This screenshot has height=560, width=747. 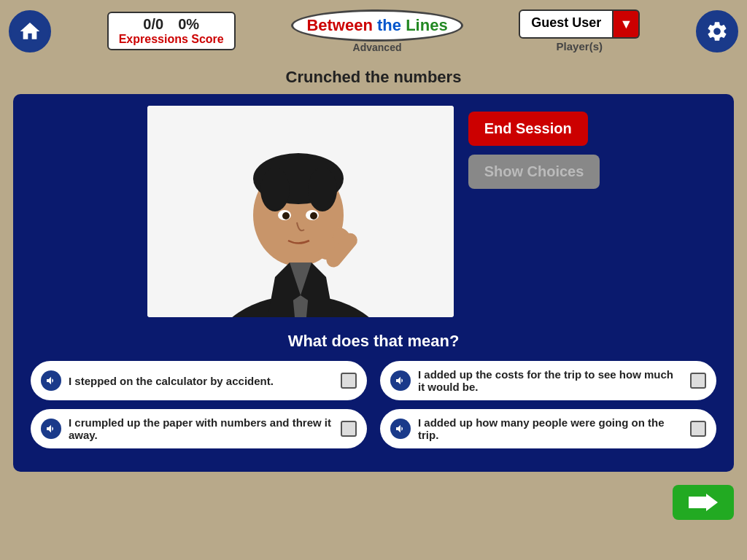 What do you see at coordinates (549, 381) in the screenshot?
I see `choice-b: I added up the costs for the trip to see…` at bounding box center [549, 381].